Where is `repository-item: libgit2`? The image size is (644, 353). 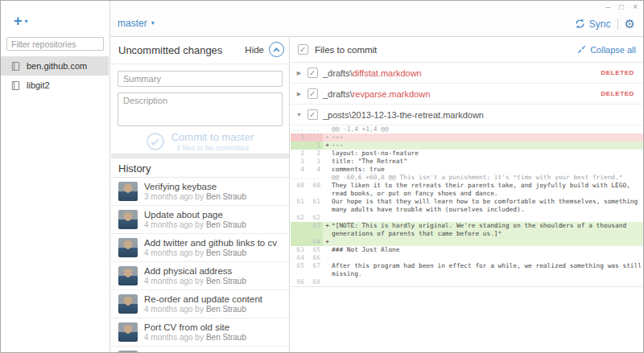 repository-item: libgit2 is located at coordinates (55, 85).